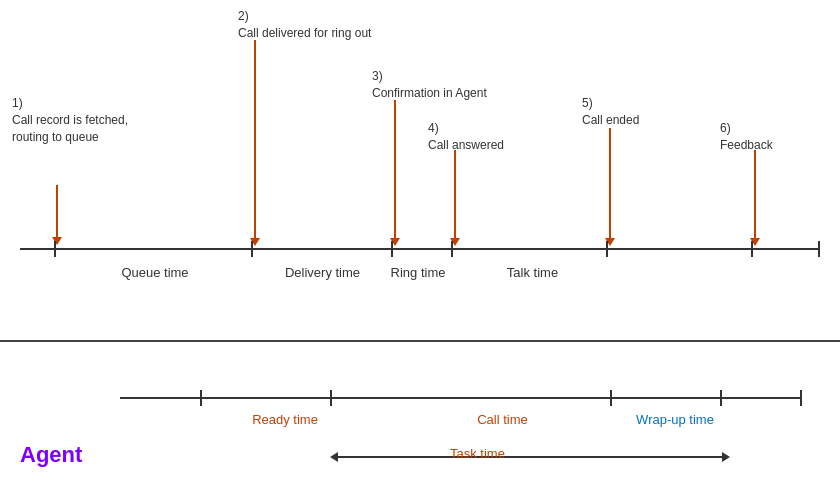 This screenshot has width=840, height=504. I want to click on annotation-1: 1) Call record is fetched, routing to qu…, so click(70, 120).